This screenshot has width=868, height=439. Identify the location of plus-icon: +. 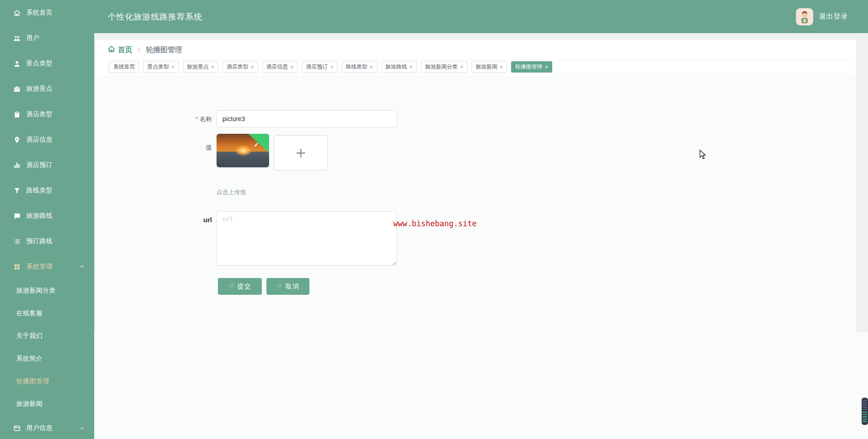
(301, 153).